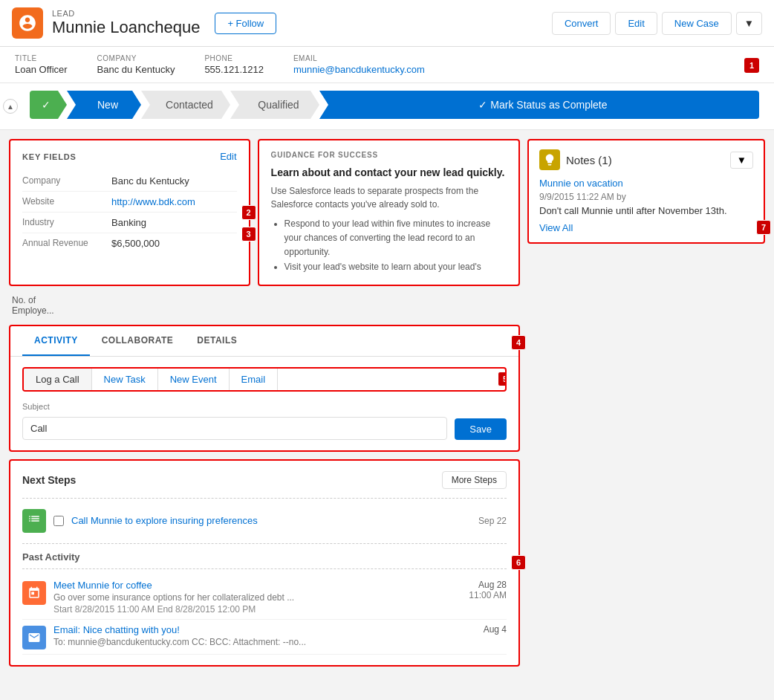  Describe the element at coordinates (67, 223) in the screenshot. I see `field-name-industry: Industry` at that location.